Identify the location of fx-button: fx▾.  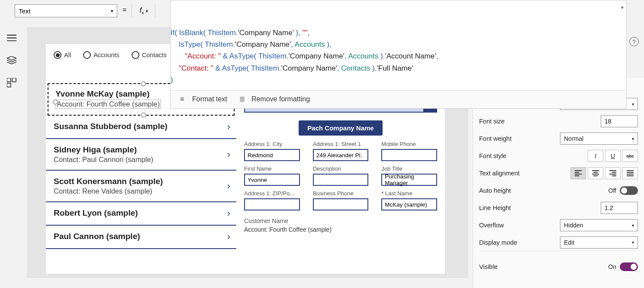
(144, 11).